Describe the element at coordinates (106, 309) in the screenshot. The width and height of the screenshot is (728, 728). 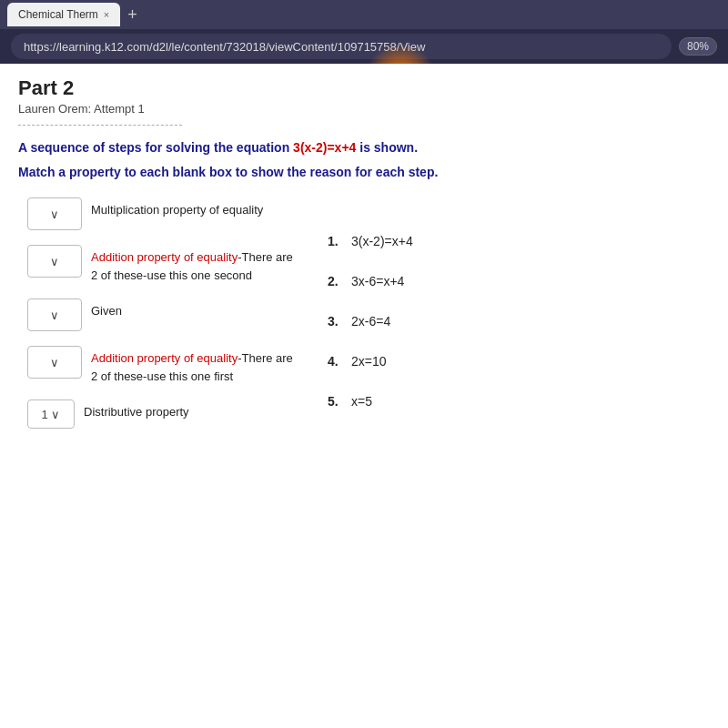
I see `property-2: Given` at that location.